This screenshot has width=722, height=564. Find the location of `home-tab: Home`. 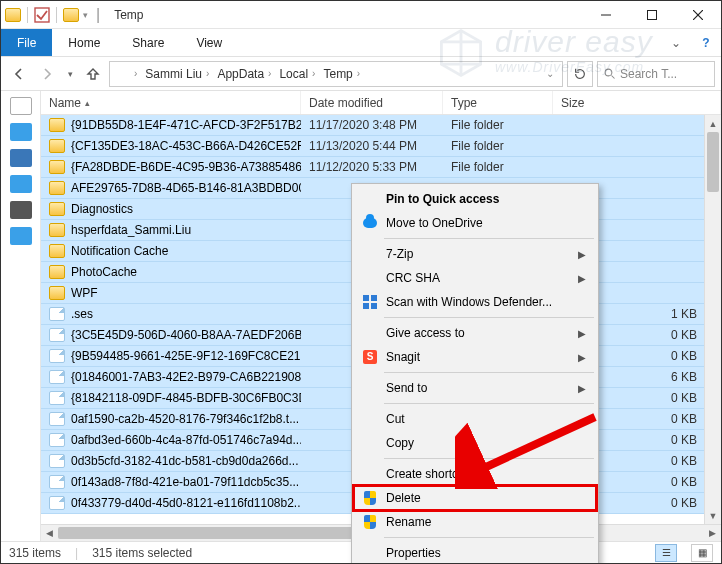

home-tab: Home is located at coordinates (84, 42).